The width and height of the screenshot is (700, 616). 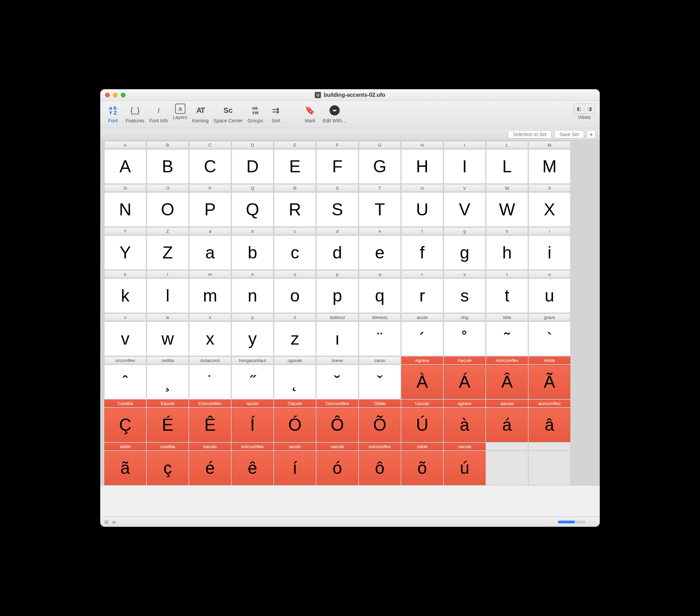 What do you see at coordinates (380, 468) in the screenshot?
I see `glyph-cell: ô` at bounding box center [380, 468].